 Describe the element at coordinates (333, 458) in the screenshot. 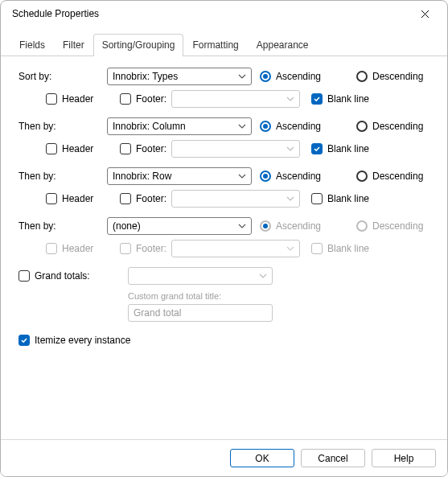

I see `cancel-button: Cancel` at that location.